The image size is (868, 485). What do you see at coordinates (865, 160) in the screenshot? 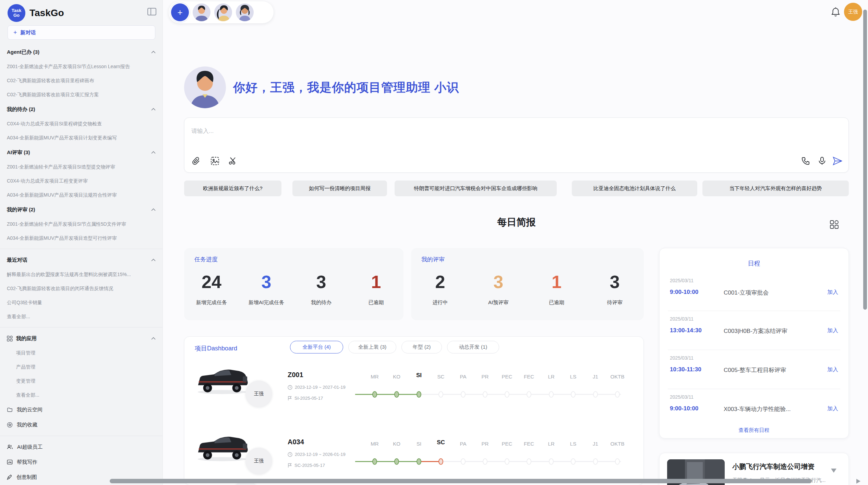
I see `vertical-scrollbar` at bounding box center [865, 160].